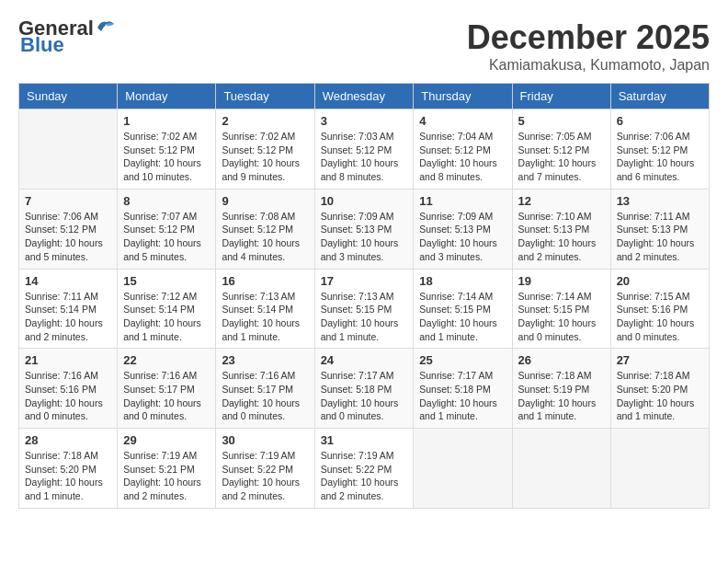 This screenshot has height=563, width=728. Describe the element at coordinates (462, 201) in the screenshot. I see `day-number: 11` at that location.